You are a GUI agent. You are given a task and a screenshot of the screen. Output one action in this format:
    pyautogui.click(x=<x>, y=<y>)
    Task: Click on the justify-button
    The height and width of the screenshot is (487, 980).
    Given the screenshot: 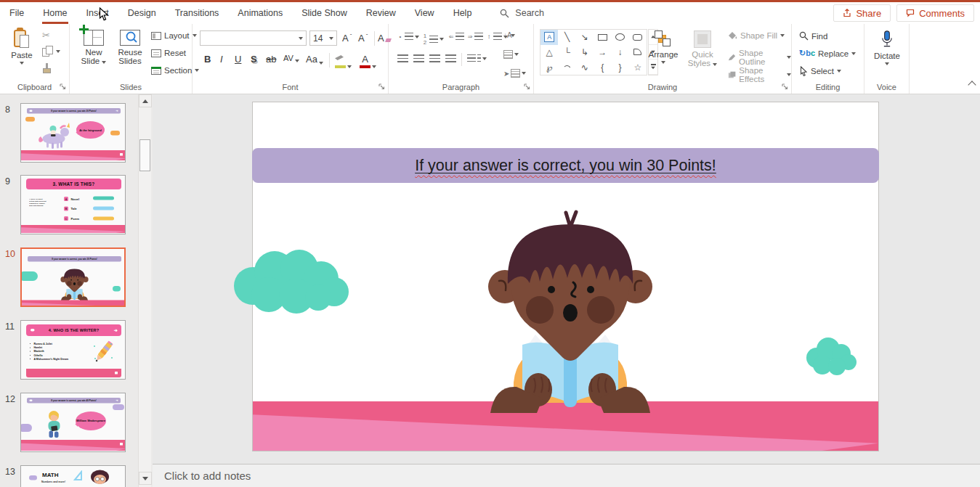 What is the action you would take?
    pyautogui.click(x=450, y=58)
    